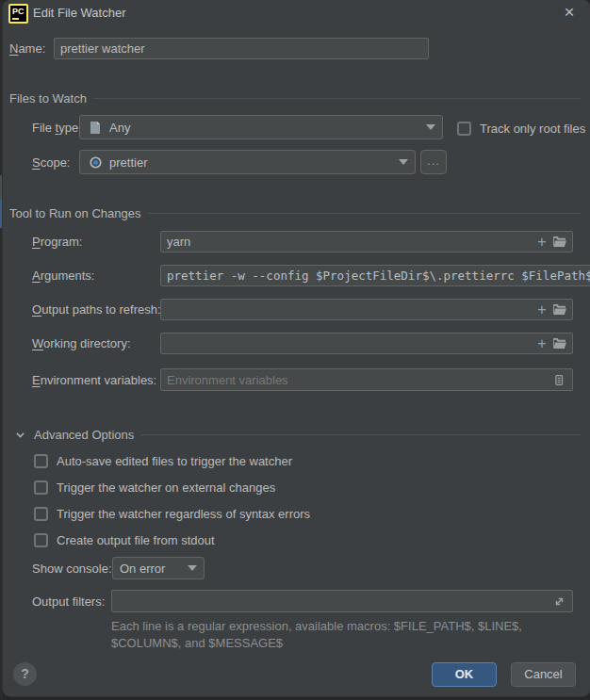 This screenshot has height=700, width=590. Describe the element at coordinates (63, 275) in the screenshot. I see `arguments-label-row: Arguments:` at that location.